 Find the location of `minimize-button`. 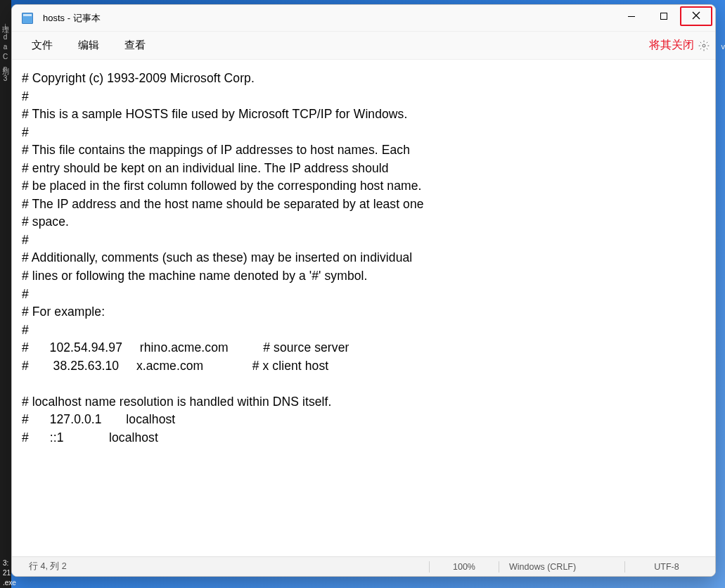

minimize-button is located at coordinates (631, 16).